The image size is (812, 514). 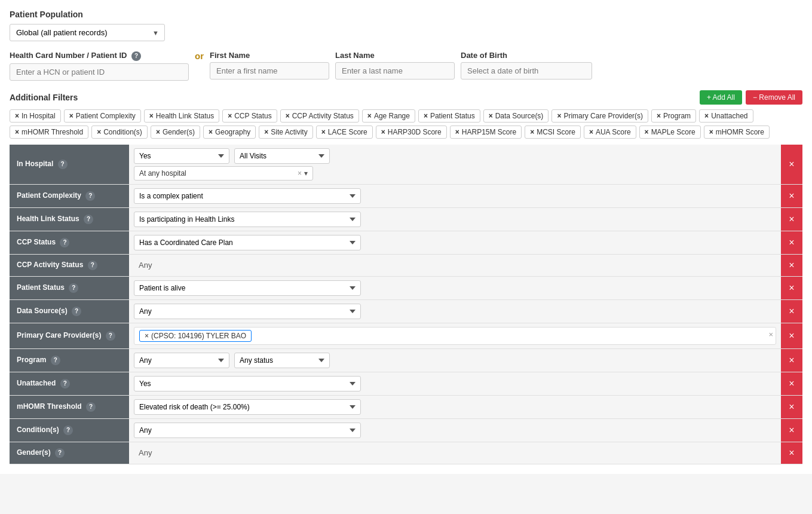 I want to click on help-icon-mhomr-threshold: ?, so click(x=91, y=407).